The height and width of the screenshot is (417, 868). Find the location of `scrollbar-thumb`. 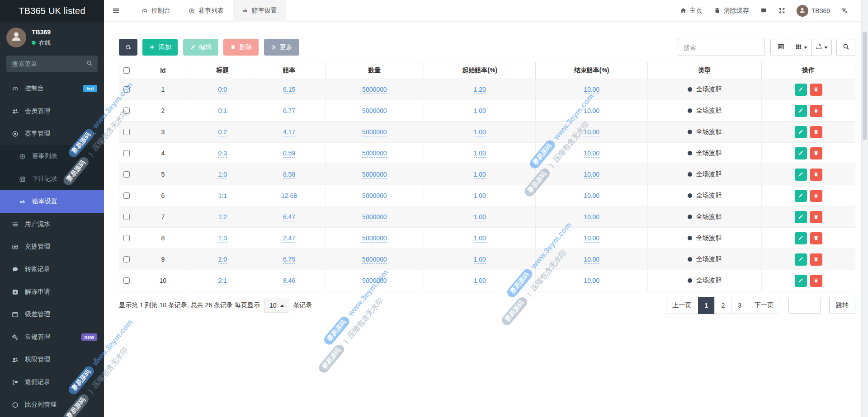

scrollbar-thumb is located at coordinates (865, 86).